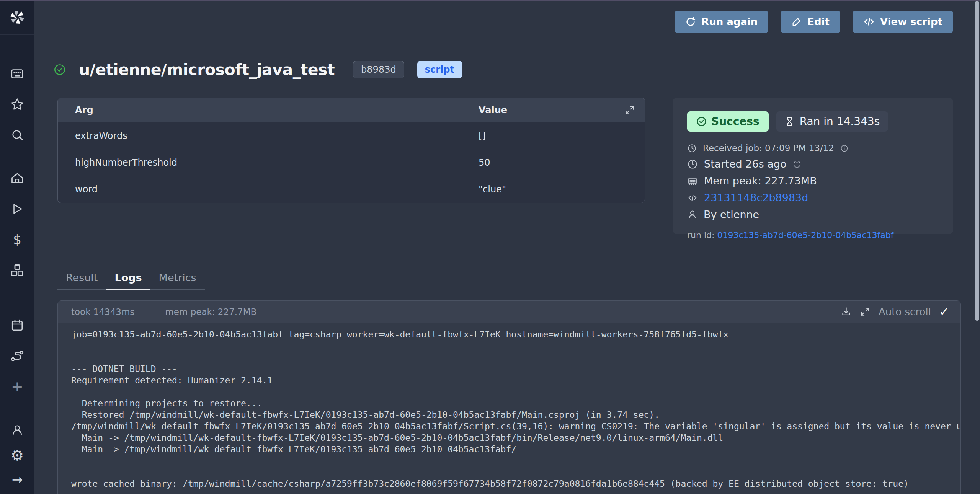  I want to click on view-script-label: View script, so click(911, 22).